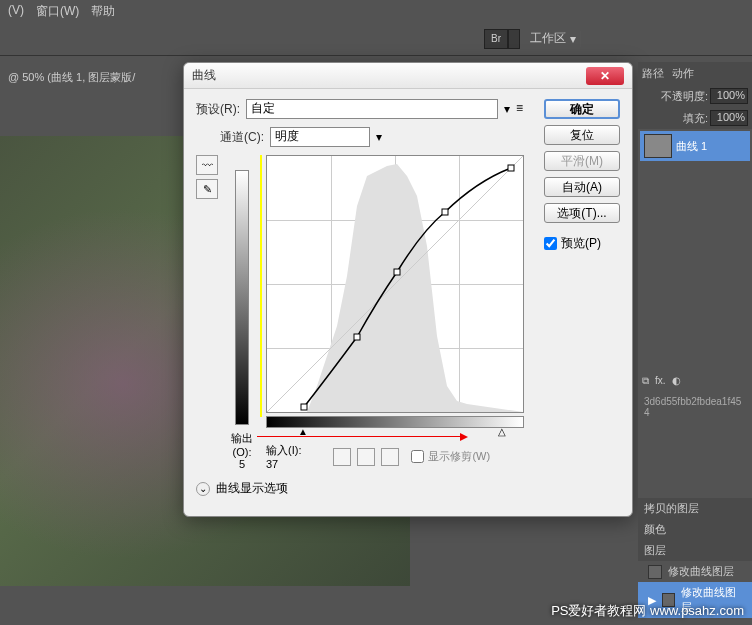 This screenshot has height=625, width=752. I want to click on channel-chevron-icon: ▾, so click(379, 137).